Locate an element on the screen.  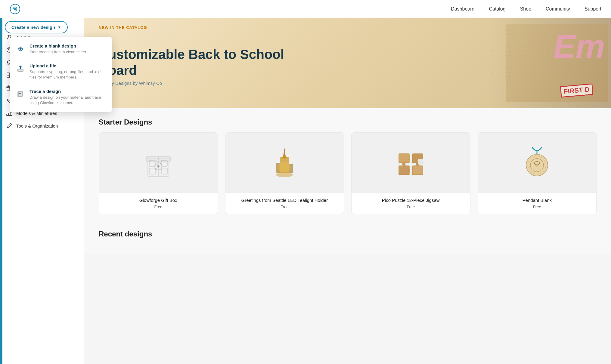
puzzle-price: Free is located at coordinates (411, 207).